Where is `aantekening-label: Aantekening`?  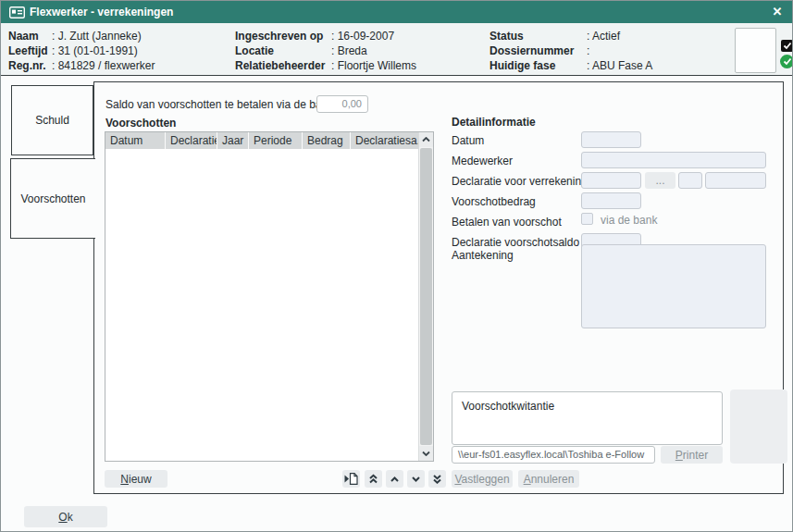
aantekening-label: Aantekening is located at coordinates (483, 255).